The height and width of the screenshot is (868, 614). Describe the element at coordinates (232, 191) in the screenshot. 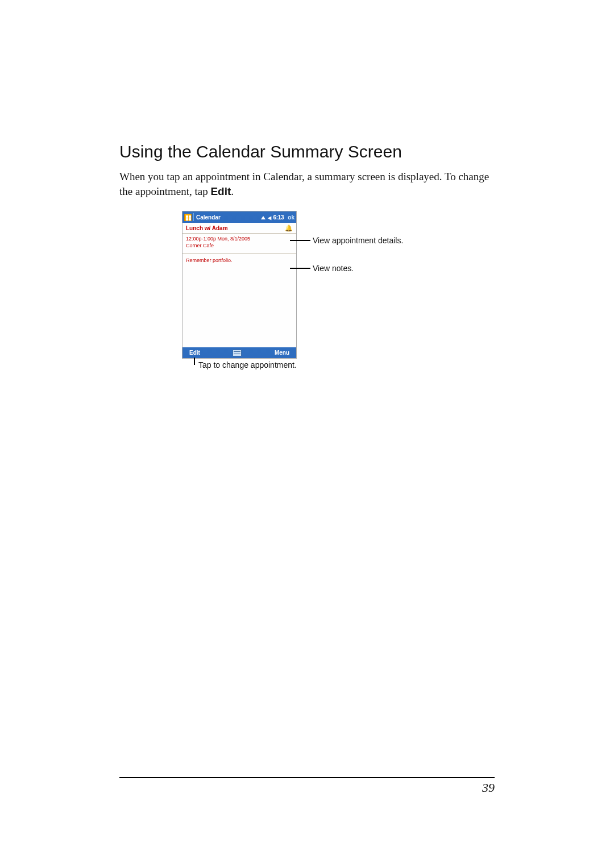

I see `body-after: .` at that location.